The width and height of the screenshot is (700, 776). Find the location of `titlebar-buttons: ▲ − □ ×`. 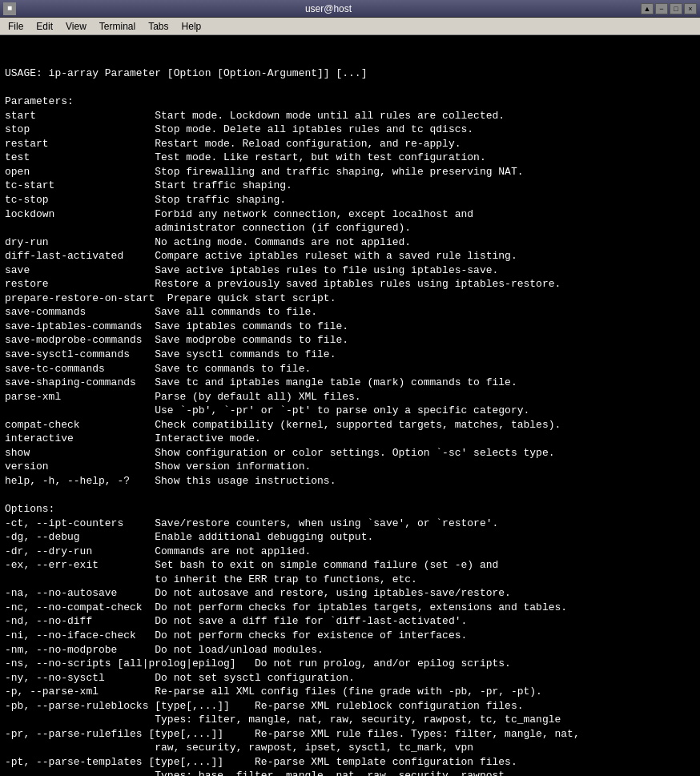

titlebar-buttons: ▲ − □ × is located at coordinates (669, 9).